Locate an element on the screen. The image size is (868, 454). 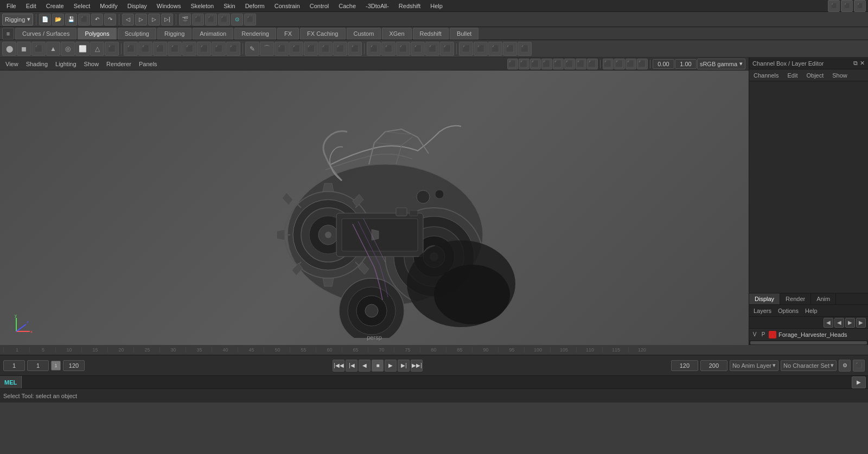
ui-icon-2: ⬛ is located at coordinates (847, 6).